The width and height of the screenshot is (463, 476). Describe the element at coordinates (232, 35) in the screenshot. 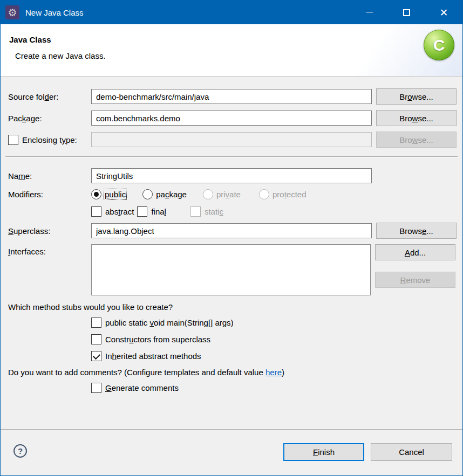

I see `page-title: Java Class` at that location.